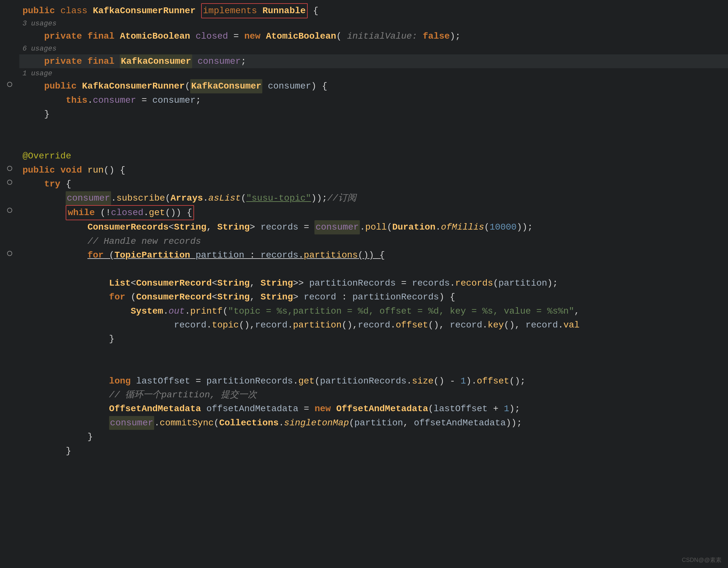  Describe the element at coordinates (130, 213) in the screenshot. I see `while-box: while (!closed.get()) {` at that location.